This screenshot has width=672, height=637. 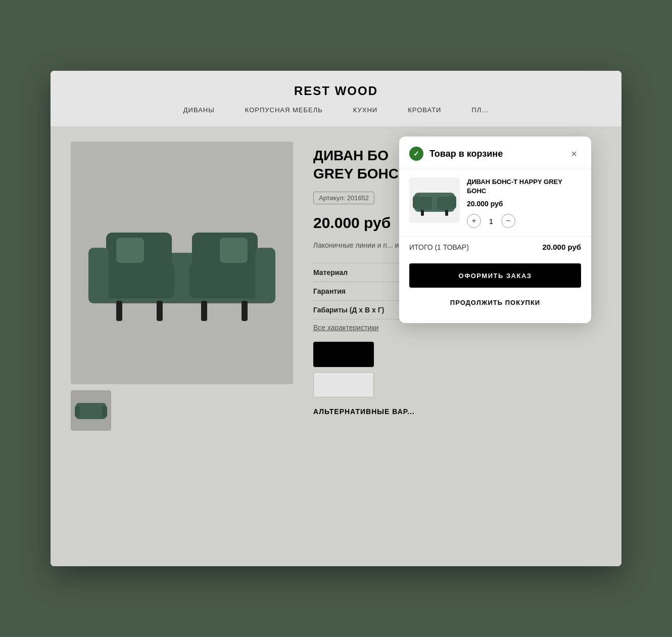 What do you see at coordinates (495, 203) in the screenshot?
I see `cart-item: ДИВАН БОНС-Т HAPPY GREY БОНС 20.000 руб …` at bounding box center [495, 203].